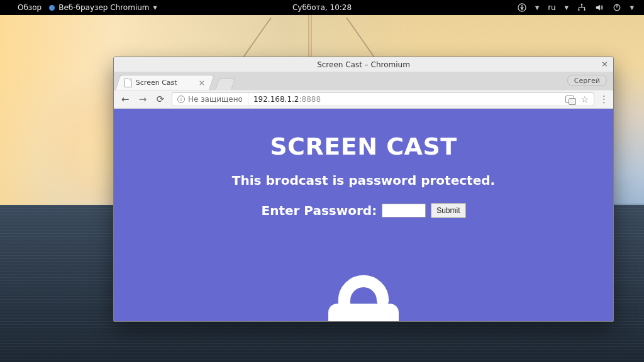 The image size is (644, 362). I want to click on file-icon, so click(128, 83).